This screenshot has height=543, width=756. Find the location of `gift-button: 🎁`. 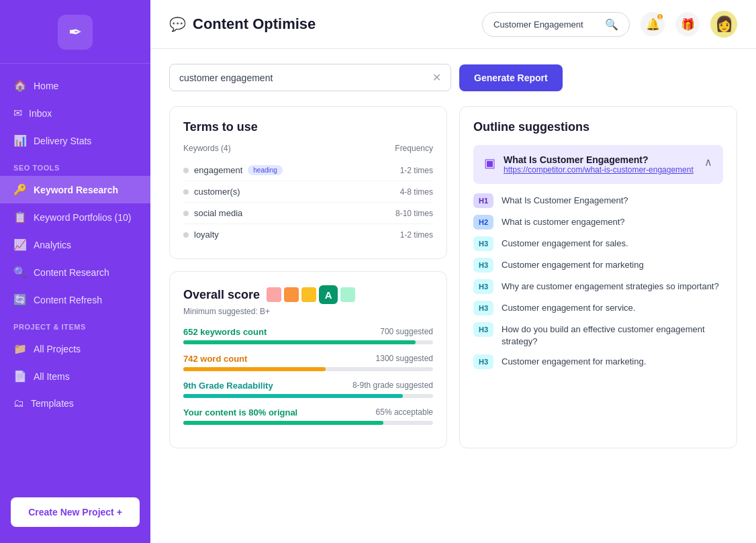

gift-button: 🎁 is located at coordinates (688, 24).